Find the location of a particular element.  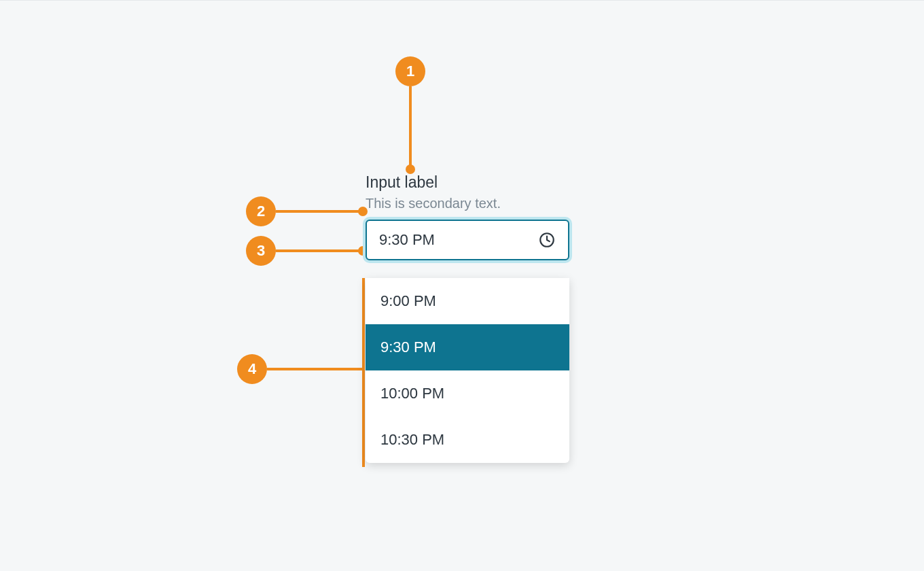

annotation-badge-1: 1 is located at coordinates (410, 71).